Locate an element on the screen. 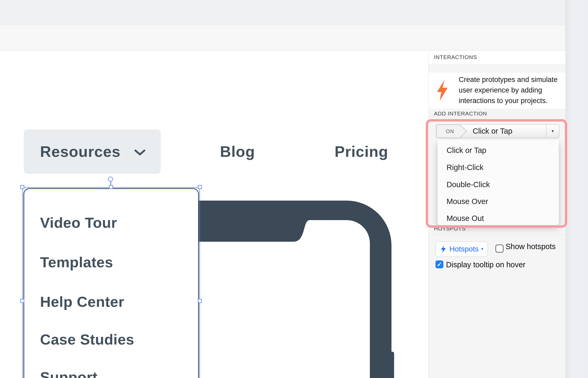 The height and width of the screenshot is (378, 588). dropdown-menu-panel: Video Tour Templates Help Center Case St… is located at coordinates (111, 283).